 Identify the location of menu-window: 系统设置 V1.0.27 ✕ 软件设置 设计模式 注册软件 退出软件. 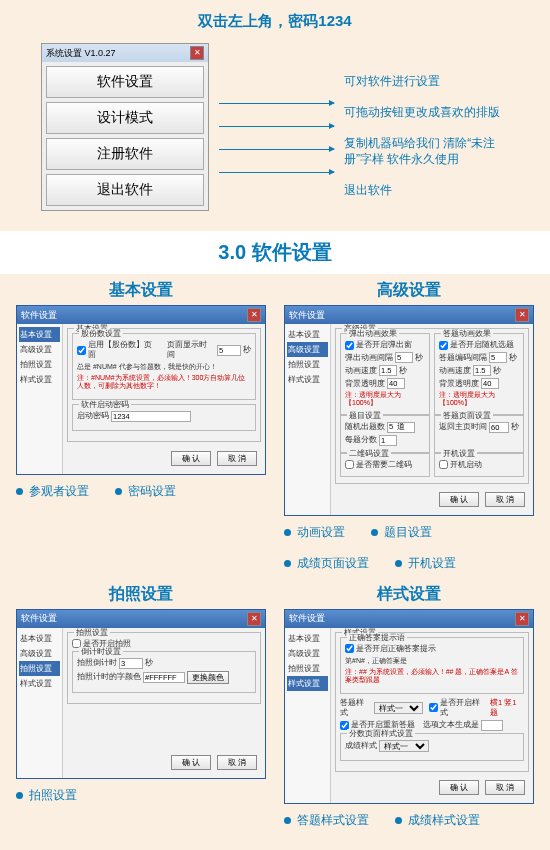
(125, 127).